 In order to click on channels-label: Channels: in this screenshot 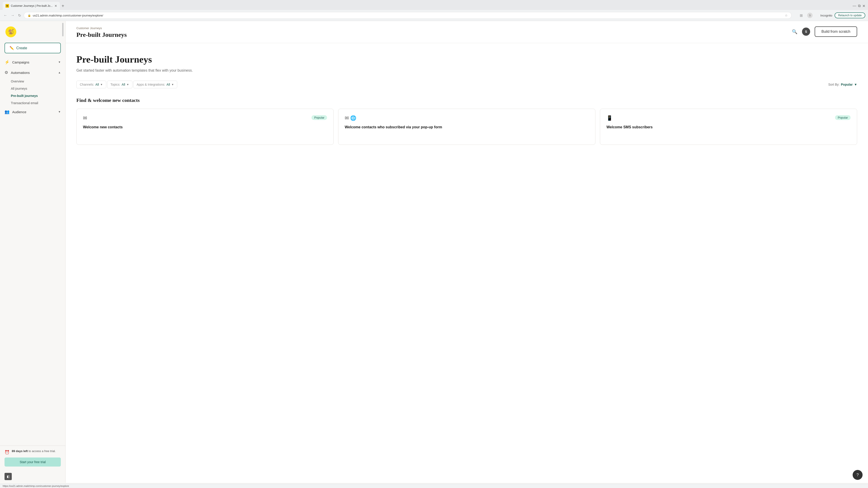, I will do `click(87, 85)`.